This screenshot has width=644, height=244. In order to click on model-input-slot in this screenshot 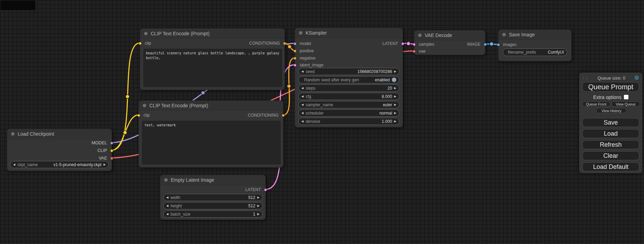, I will do `click(295, 44)`.